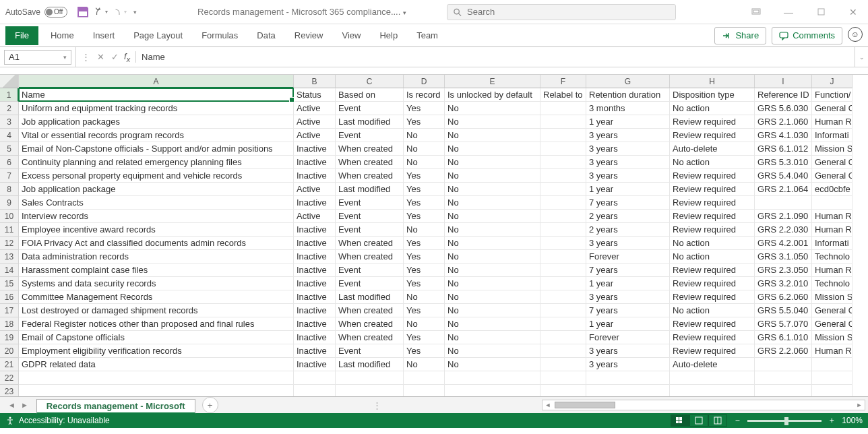 The height and width of the screenshot is (434, 868). What do you see at coordinates (563, 189) in the screenshot?
I see `cell-F8` at bounding box center [563, 189].